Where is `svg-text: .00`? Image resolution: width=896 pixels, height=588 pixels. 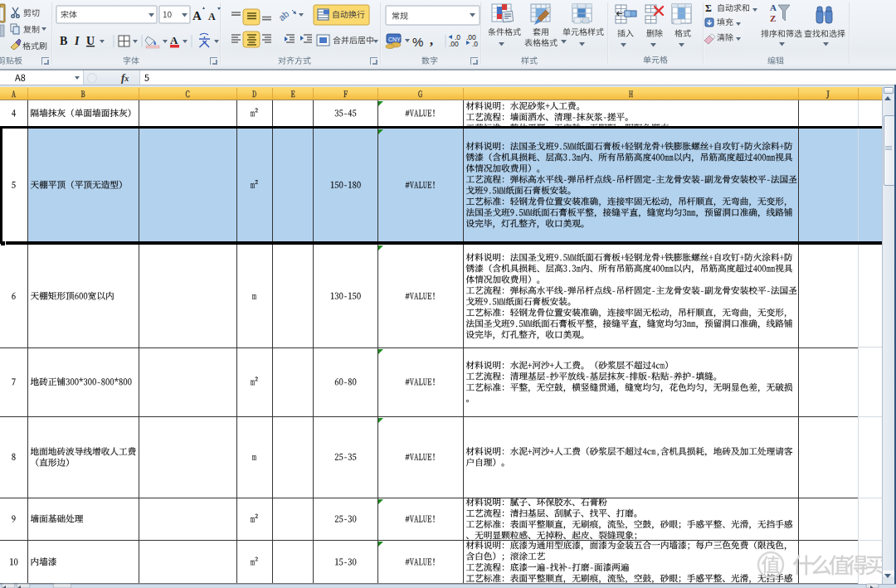 svg-text: .00 is located at coordinates (454, 44).